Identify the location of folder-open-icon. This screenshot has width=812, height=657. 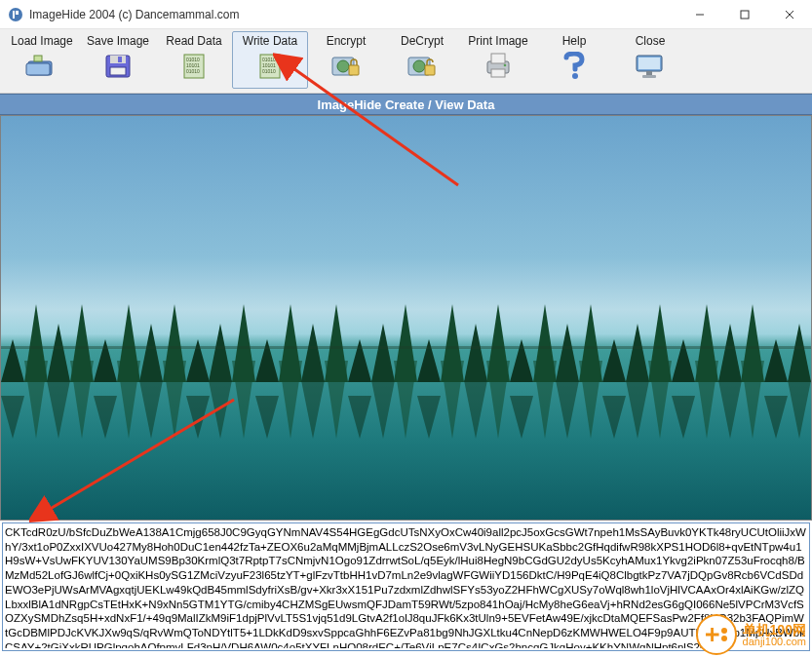
(42, 66).